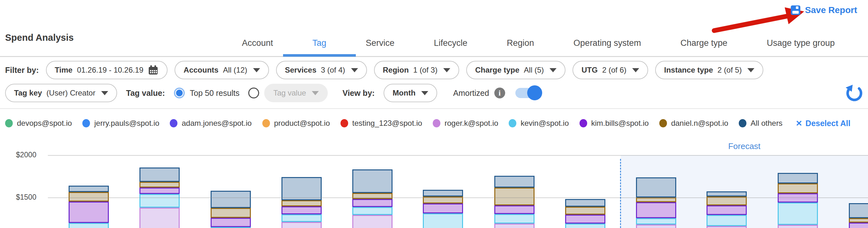 The image size is (868, 228). I want to click on filter-pill: UTG 2 (of 6), so click(610, 70).